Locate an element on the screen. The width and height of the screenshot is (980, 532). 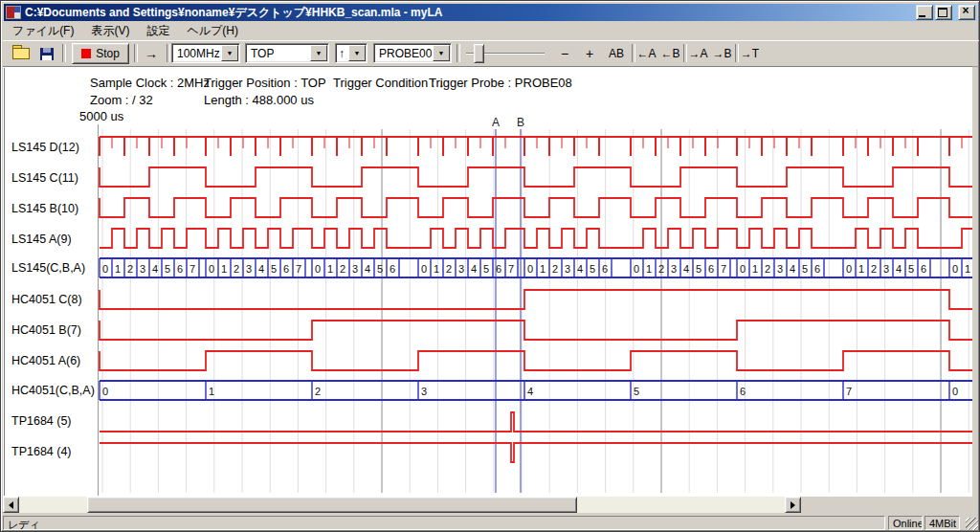
menu-item-help: ヘルプ(H) is located at coordinates (212, 31).